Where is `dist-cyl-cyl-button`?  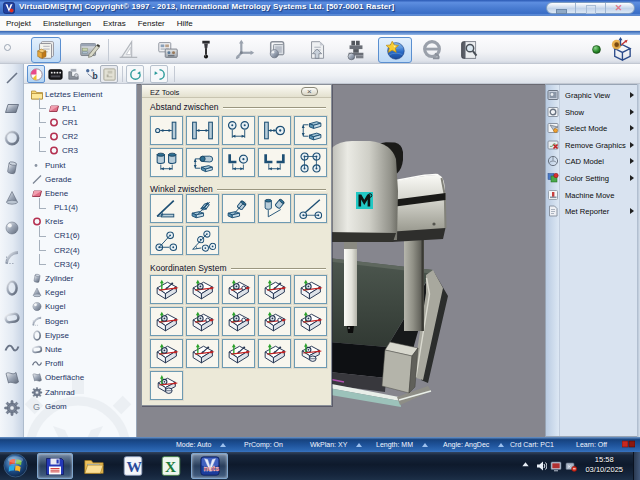 dist-cyl-cyl-button is located at coordinates (166, 162).